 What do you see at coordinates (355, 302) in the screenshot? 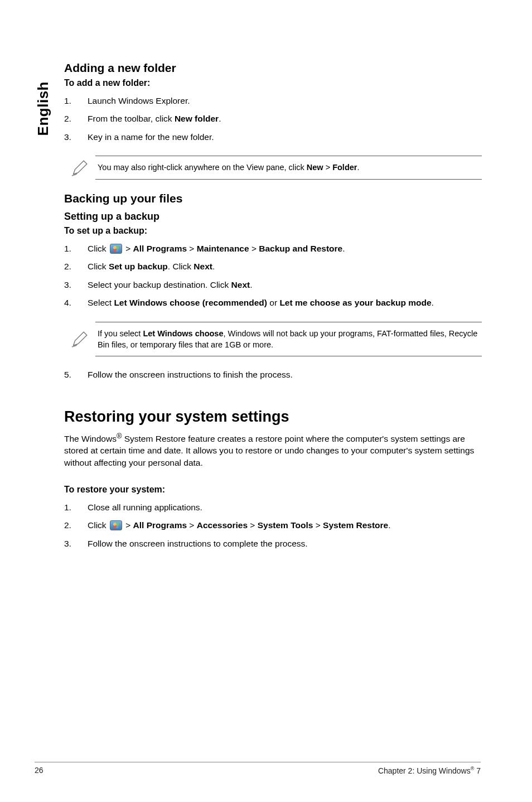
I see `text-bold: Let me choose as your backup mode` at bounding box center [355, 302].